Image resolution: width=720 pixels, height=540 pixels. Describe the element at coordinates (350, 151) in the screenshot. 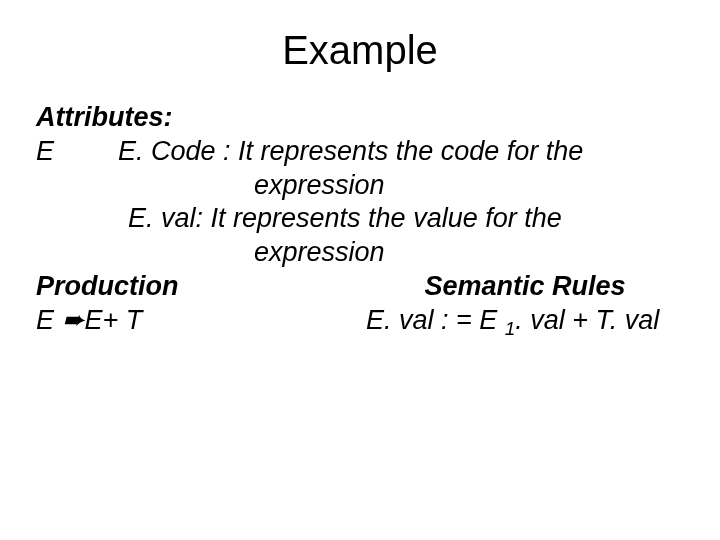

I see `attr-code-line1: E. Code : It represents the code for the` at that location.